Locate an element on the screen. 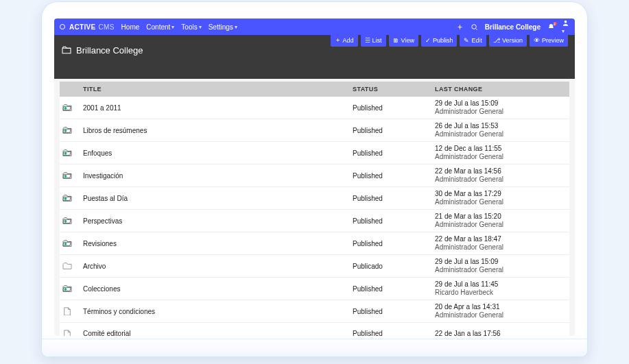 The height and width of the screenshot is (364, 629). table-row: ColeccionesPublished29 de Jul a las 11:4… is located at coordinates (314, 289).